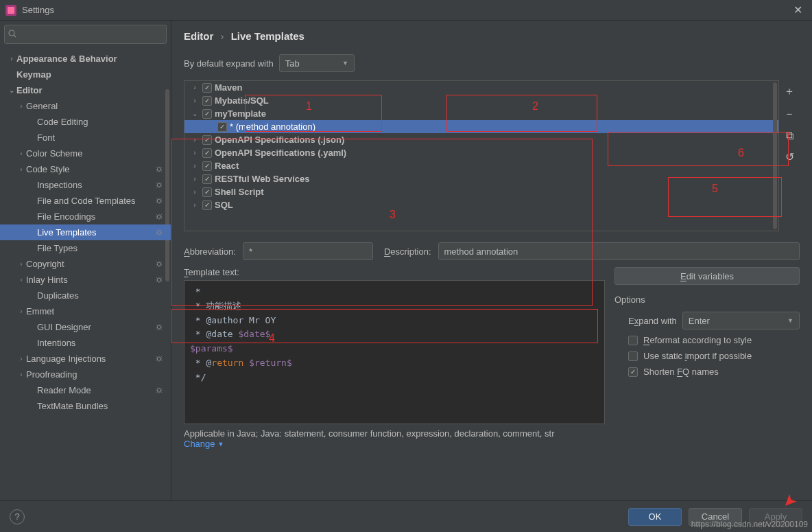 This screenshot has width=812, height=532. Describe the element at coordinates (633, 372) in the screenshot. I see `shorten-fq-checkbox` at that location.